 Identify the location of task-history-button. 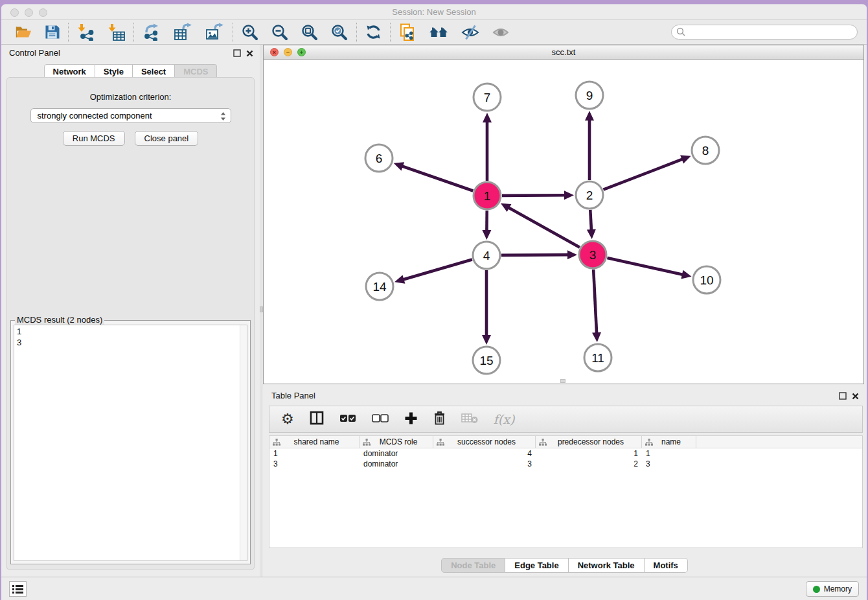
(18, 589).